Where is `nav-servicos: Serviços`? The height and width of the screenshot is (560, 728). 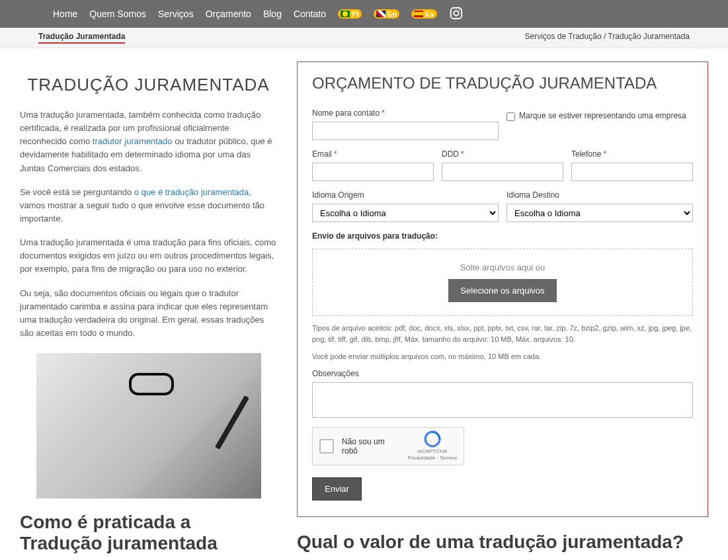 nav-servicos: Serviços is located at coordinates (176, 14).